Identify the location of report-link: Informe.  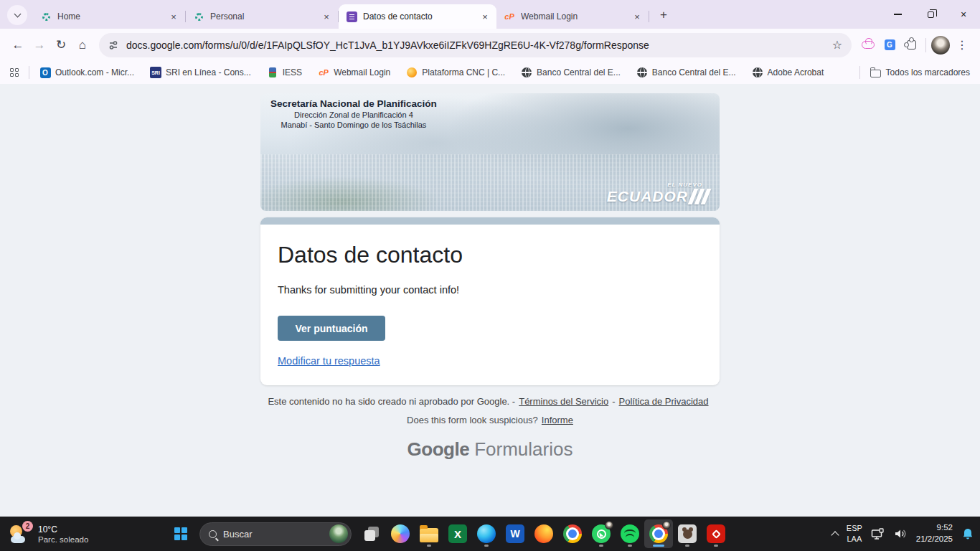
(557, 420).